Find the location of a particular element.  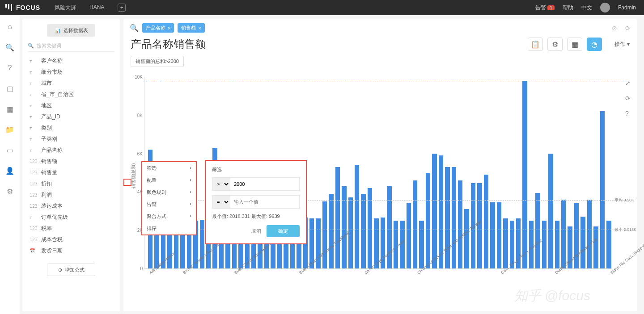

select-ds-label: 选择数据表 is located at coordinates (76, 30).